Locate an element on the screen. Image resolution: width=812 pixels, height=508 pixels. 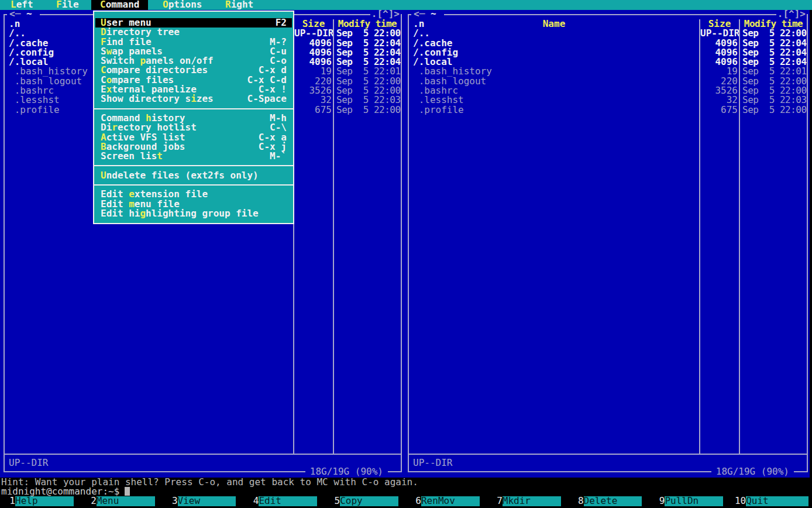
fkey-number: 2 is located at coordinates (89, 501).